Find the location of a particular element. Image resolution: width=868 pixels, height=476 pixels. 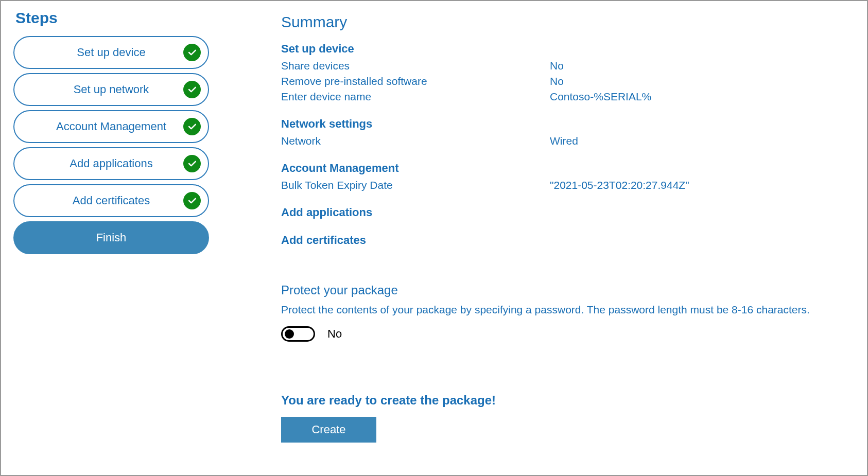

kv-value: "2021-05-23T02:20:27.944Z" is located at coordinates (702, 185).